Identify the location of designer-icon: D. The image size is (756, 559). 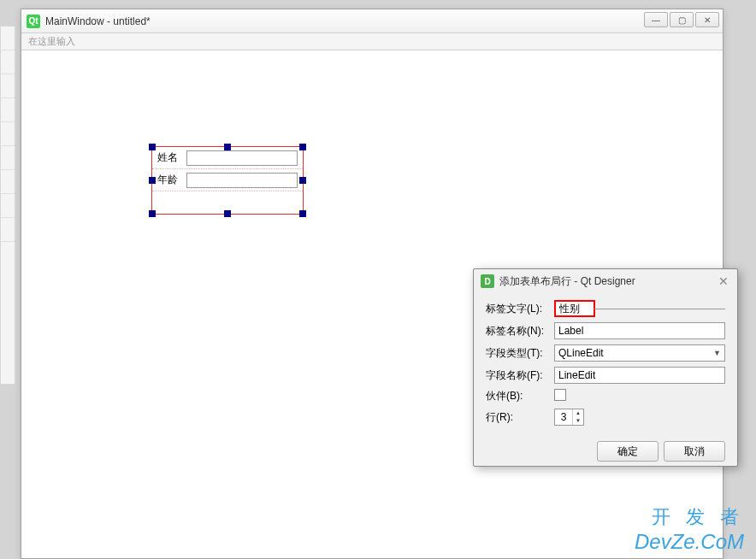
(487, 281).